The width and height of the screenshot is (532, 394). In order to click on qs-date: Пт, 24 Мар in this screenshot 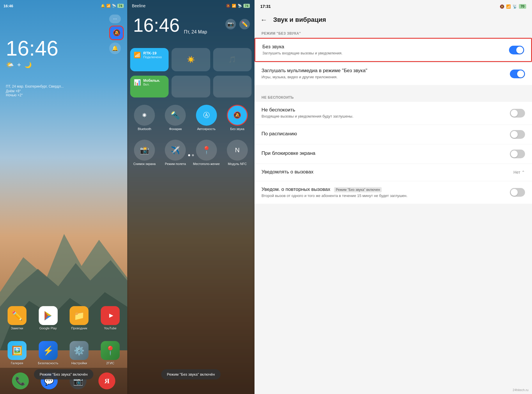, I will do `click(196, 32)`.